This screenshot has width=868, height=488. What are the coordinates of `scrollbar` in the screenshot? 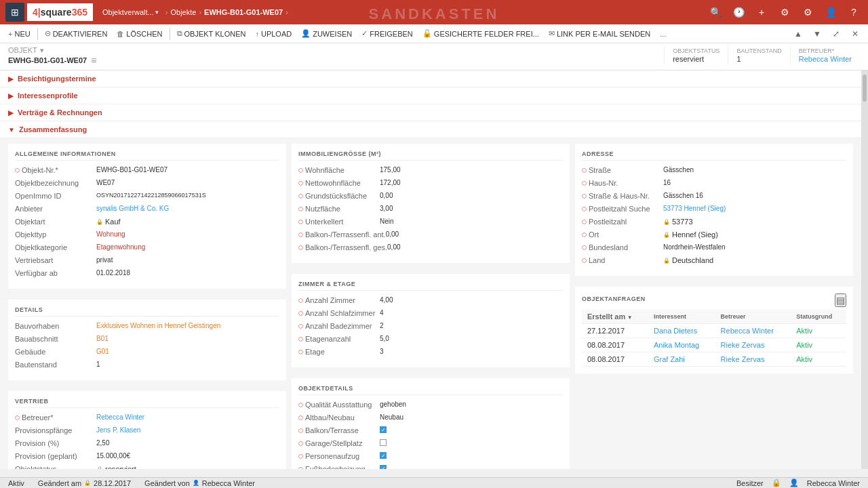 It's located at (865, 270).